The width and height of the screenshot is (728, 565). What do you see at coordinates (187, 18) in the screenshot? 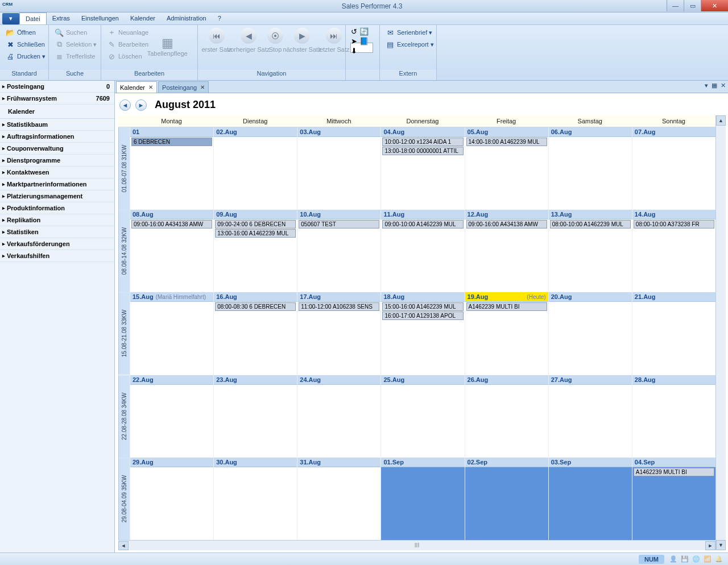
I see `menu-administration: Administration` at bounding box center [187, 18].